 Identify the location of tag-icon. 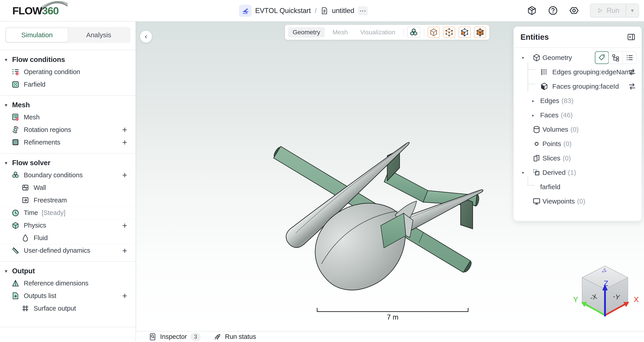
(602, 58).